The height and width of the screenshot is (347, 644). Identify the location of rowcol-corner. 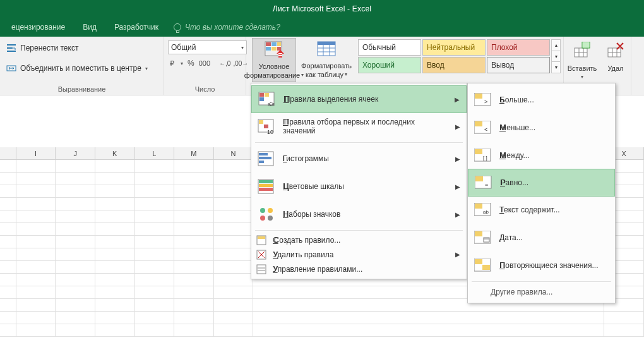
(8, 153).